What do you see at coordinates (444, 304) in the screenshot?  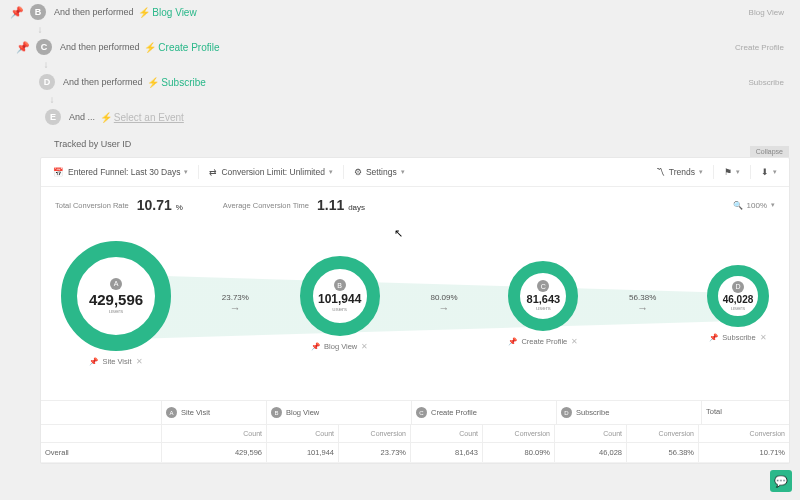 I see `conversion-connector: 80.09%→` at bounding box center [444, 304].